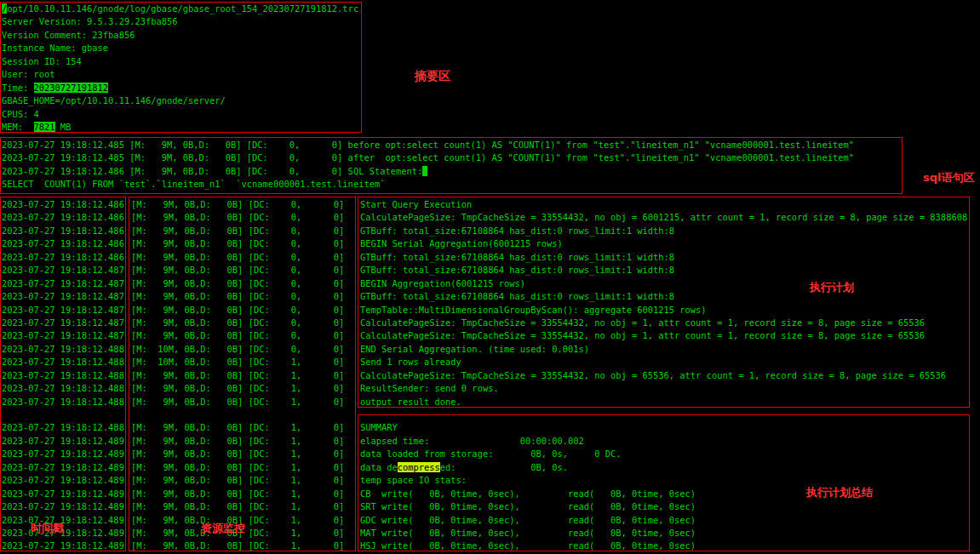 This screenshot has width=980, height=554. I want to click on header-line: Session ID: 154, so click(181, 61).